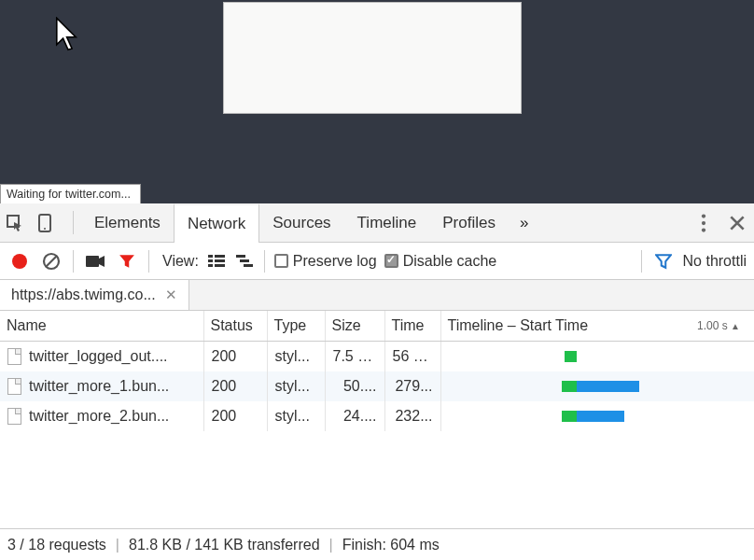 This screenshot has height=560, width=754. I want to click on preserve-log-checkbox: Preserve log, so click(326, 261).